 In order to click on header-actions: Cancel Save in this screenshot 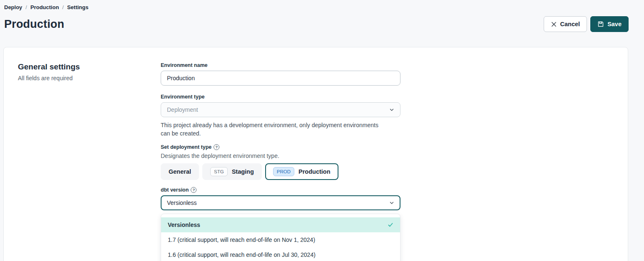, I will do `click(586, 24)`.